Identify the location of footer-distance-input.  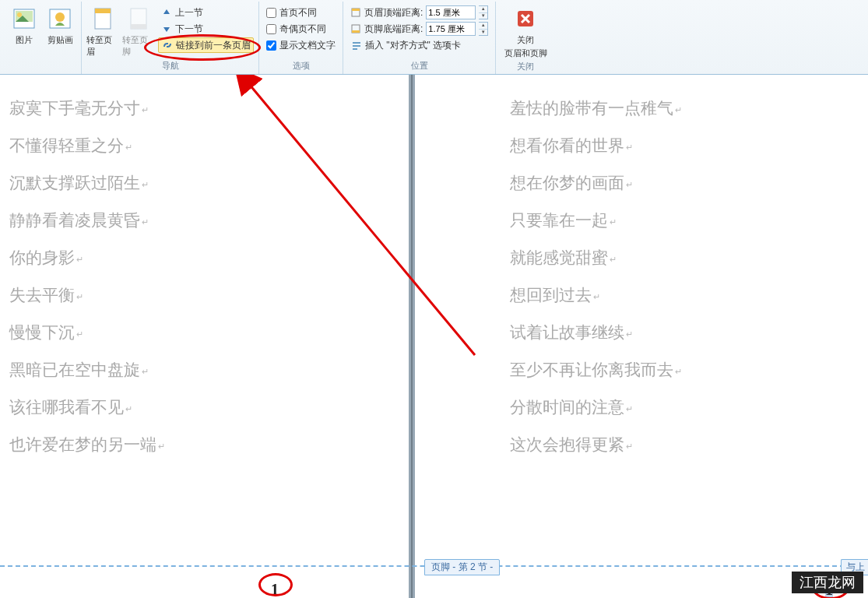
(451, 29).